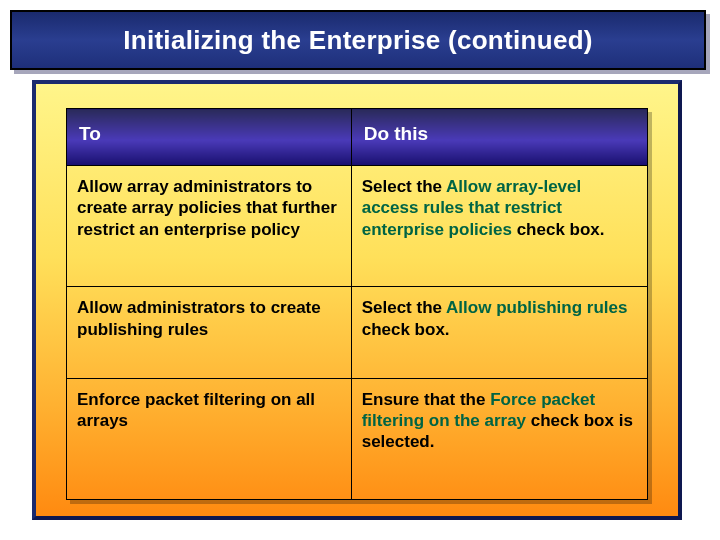  What do you see at coordinates (499, 439) in the screenshot?
I see `cell-do: Ensure that the Force packet filtering o…` at bounding box center [499, 439].